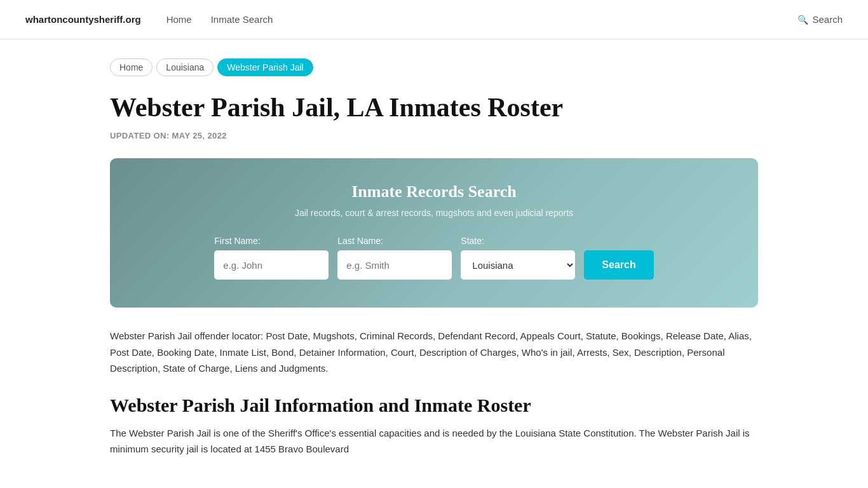 The height and width of the screenshot is (488, 868). I want to click on state-label: State:, so click(518, 241).